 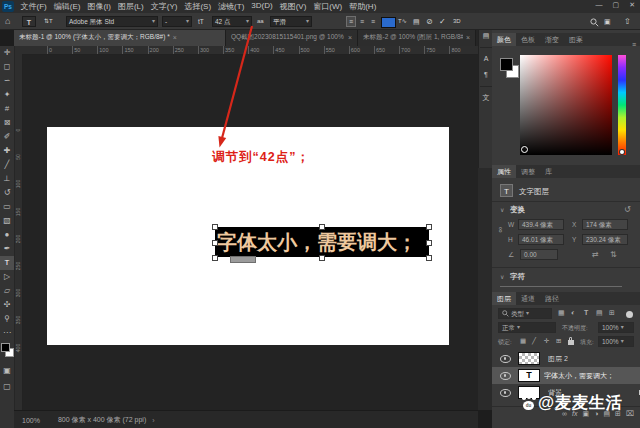 What do you see at coordinates (630, 314) in the screenshot?
I see `filter-toggle` at bounding box center [630, 314].